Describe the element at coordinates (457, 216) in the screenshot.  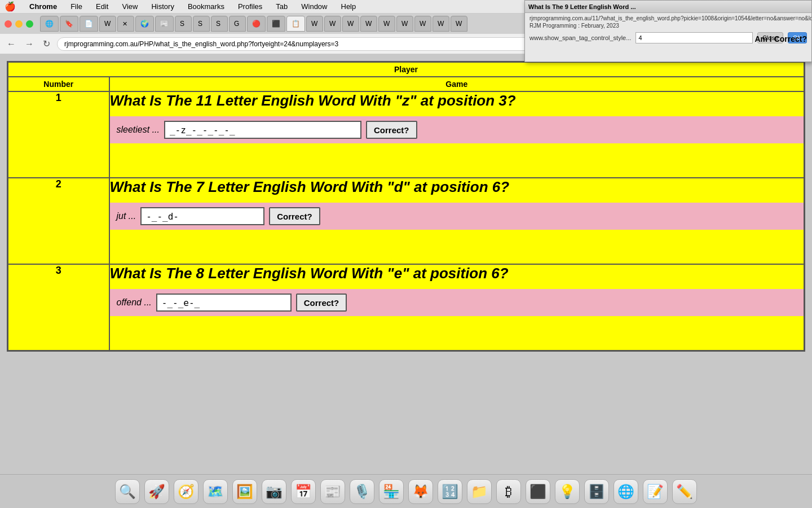
I see `answer-row-2: jut ...Correct?` at that location.